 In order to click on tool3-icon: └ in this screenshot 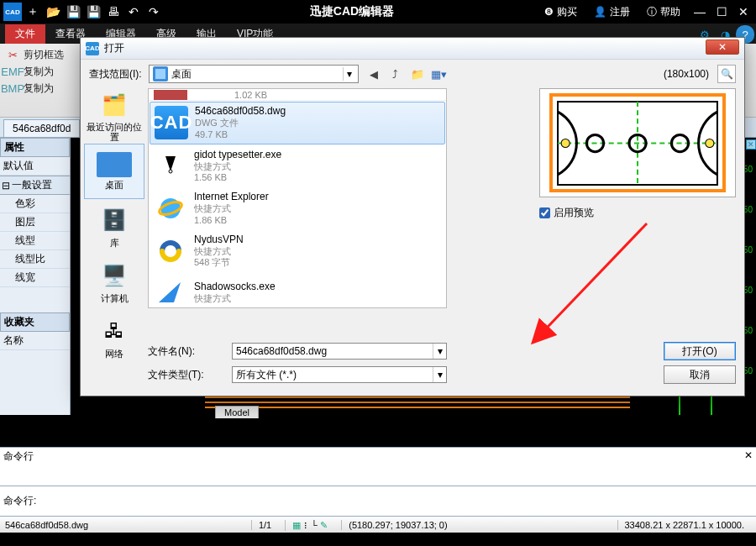, I will do `click(314, 525)`.